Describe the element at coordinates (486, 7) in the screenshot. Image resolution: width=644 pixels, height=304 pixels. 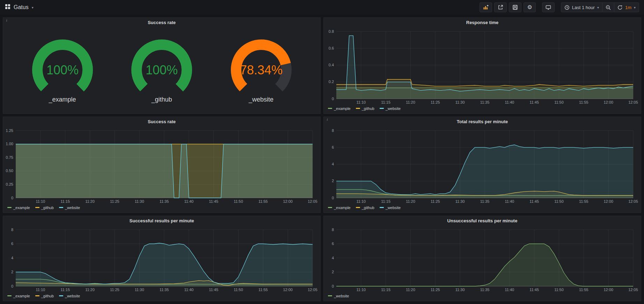
I see `add-panel-button` at that location.